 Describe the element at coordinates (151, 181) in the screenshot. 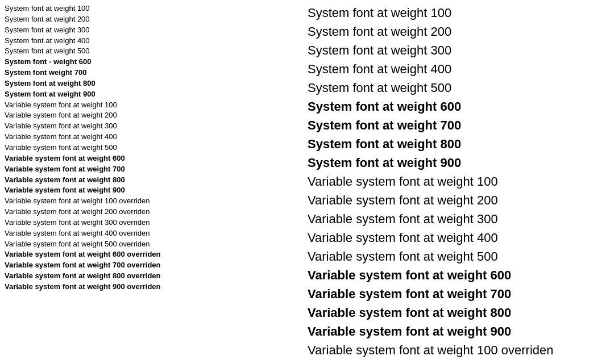

I see `font-weight-line: Variable system font at weight 800` at that location.